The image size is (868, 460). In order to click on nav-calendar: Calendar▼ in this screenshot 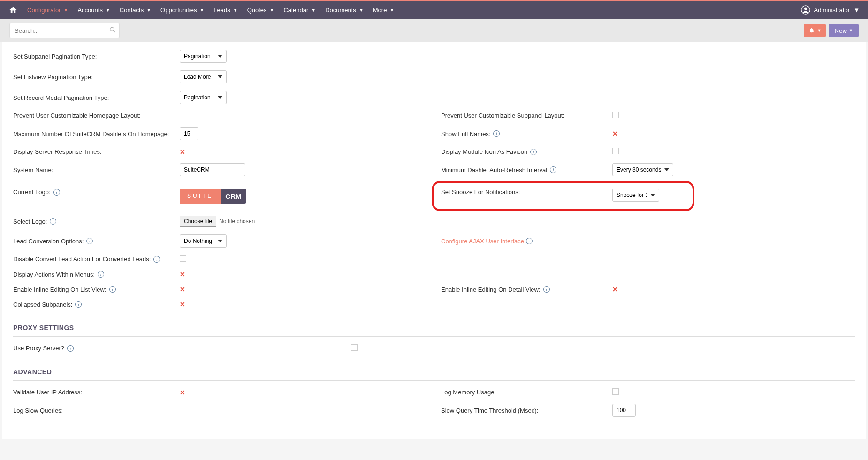, I will do `click(299, 10)`.